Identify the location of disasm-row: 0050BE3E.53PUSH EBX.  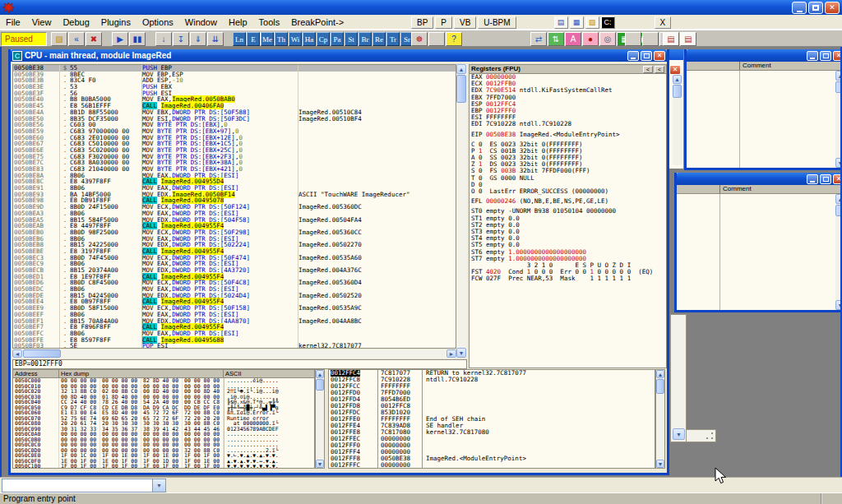
(234, 87).